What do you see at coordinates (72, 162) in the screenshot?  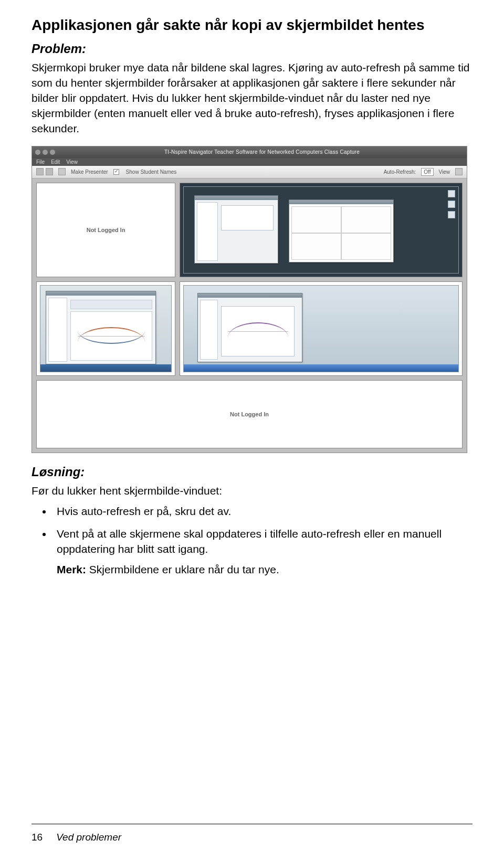 I see `menu-view: View` at bounding box center [72, 162].